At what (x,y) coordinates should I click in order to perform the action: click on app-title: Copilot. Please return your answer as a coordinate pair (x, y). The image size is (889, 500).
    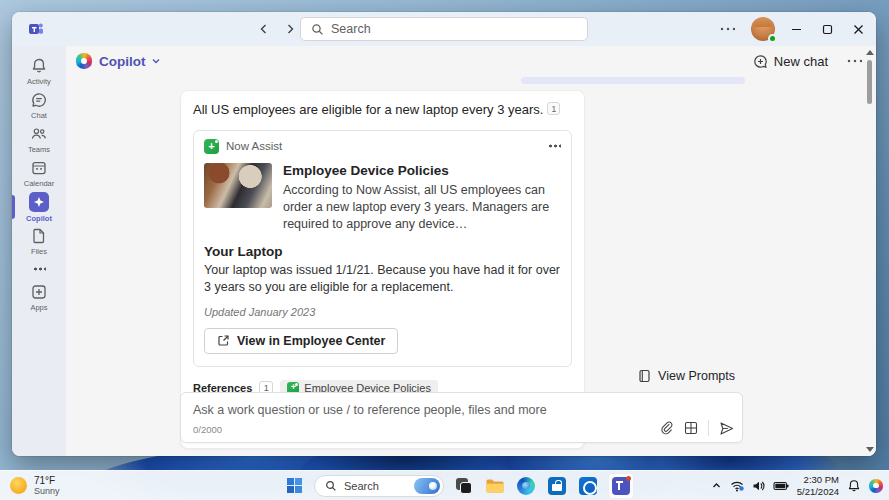
    Looking at the image, I should click on (122, 62).